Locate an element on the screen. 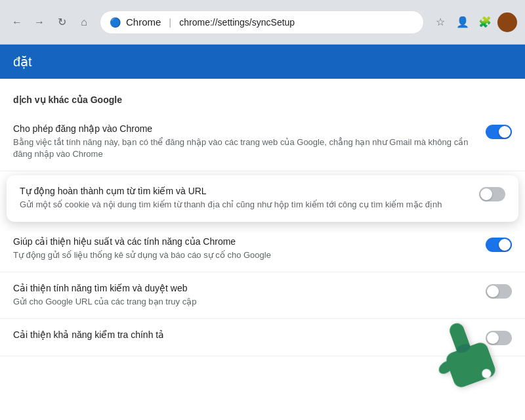 The height and width of the screenshot is (420, 525). setting-text-login: Cho phép đăng nhập vào Chrome Bằng việc … is located at coordinates (249, 142).